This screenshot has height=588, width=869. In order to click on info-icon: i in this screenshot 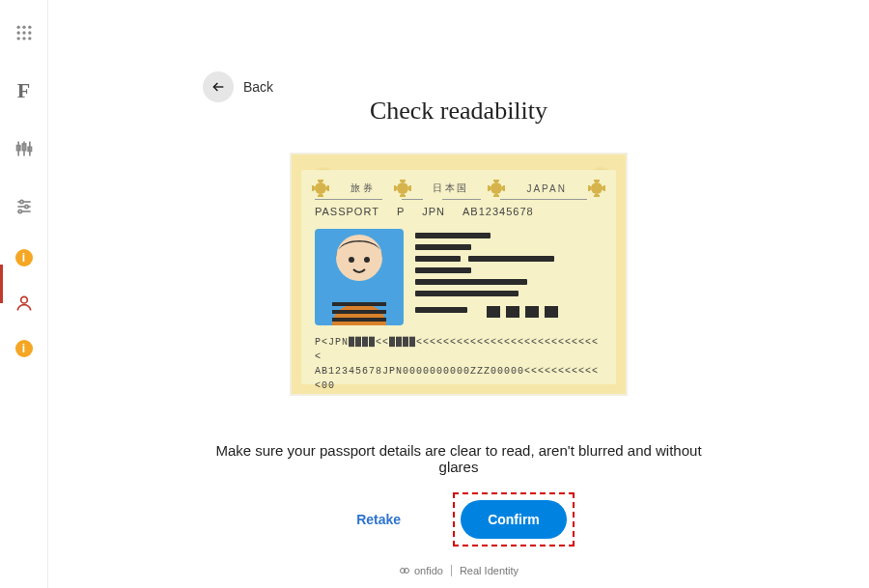, I will do `click(24, 258)`.